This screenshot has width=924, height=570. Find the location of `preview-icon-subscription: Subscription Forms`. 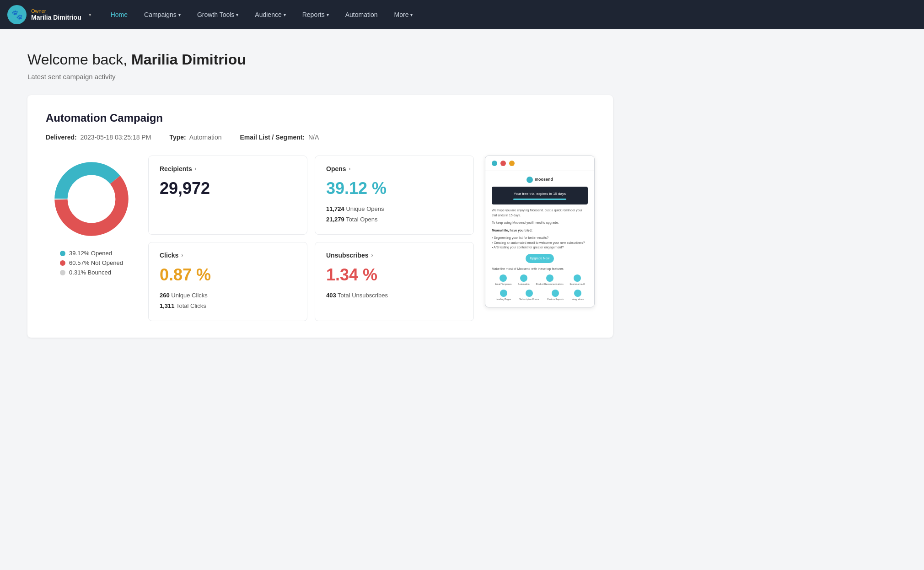

preview-icon-subscription: Subscription Forms is located at coordinates (529, 296).